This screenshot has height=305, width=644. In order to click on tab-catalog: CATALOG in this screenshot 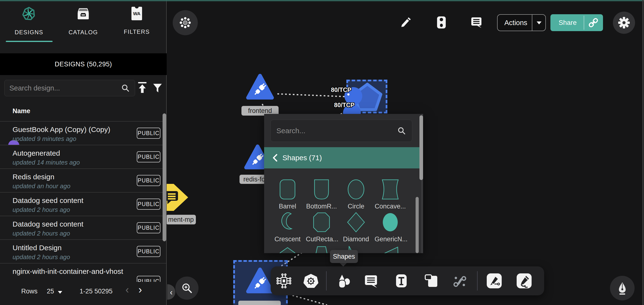, I will do `click(83, 21)`.